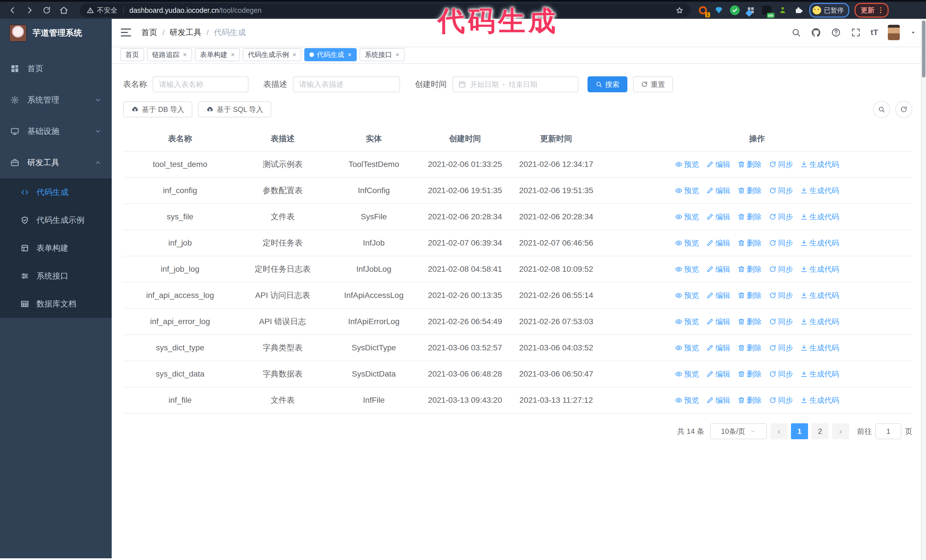 The image size is (926, 560). Describe the element at coordinates (779, 431) in the screenshot. I see `prev-page-button: ‹` at that location.